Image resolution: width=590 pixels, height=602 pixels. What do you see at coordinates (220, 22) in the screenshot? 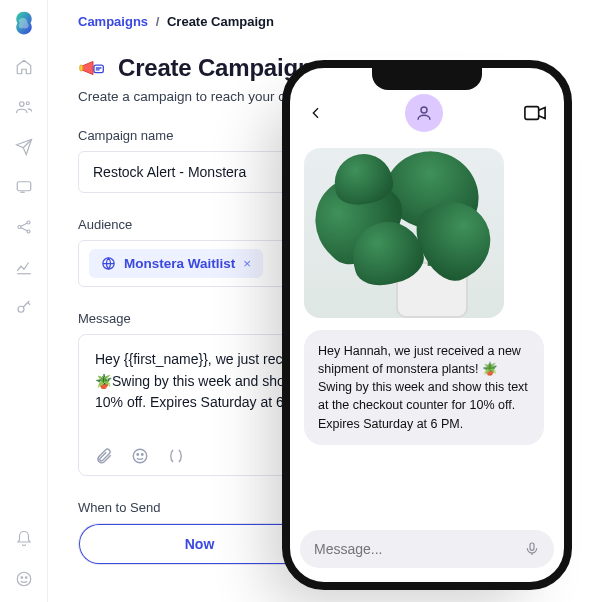
I see `breadcrumb-current: Create Campaign` at bounding box center [220, 22].